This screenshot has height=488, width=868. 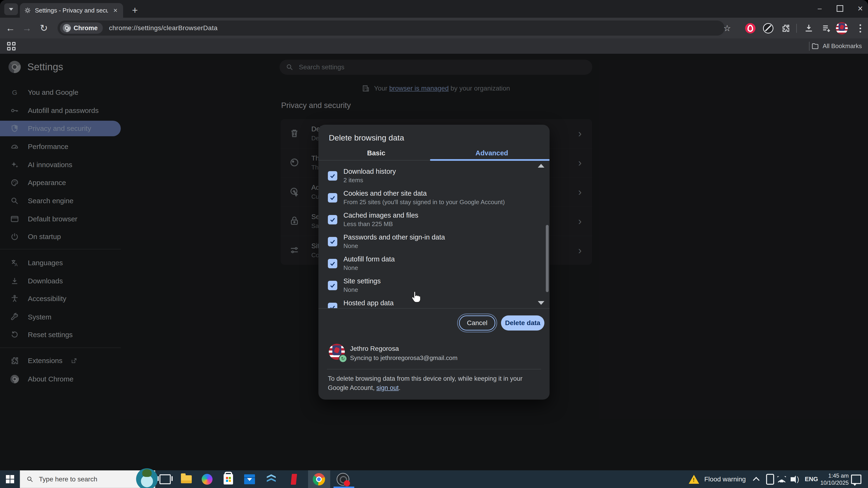 I want to click on chevron-stack-icon, so click(x=271, y=479).